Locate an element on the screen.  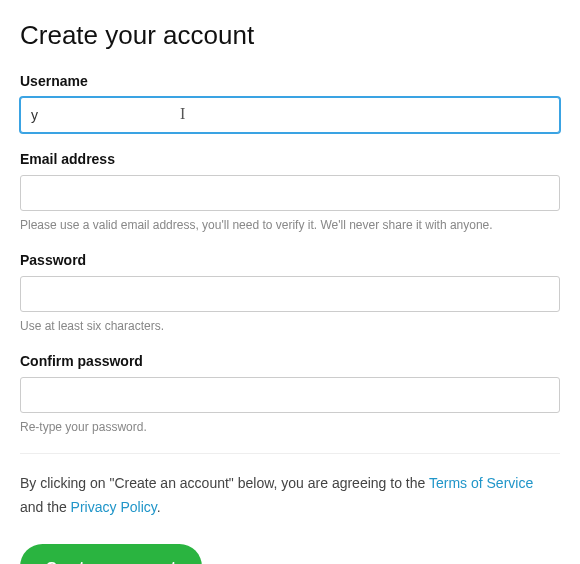
email-help-text: Please use a valid email address, you'll… is located at coordinates (290, 226).